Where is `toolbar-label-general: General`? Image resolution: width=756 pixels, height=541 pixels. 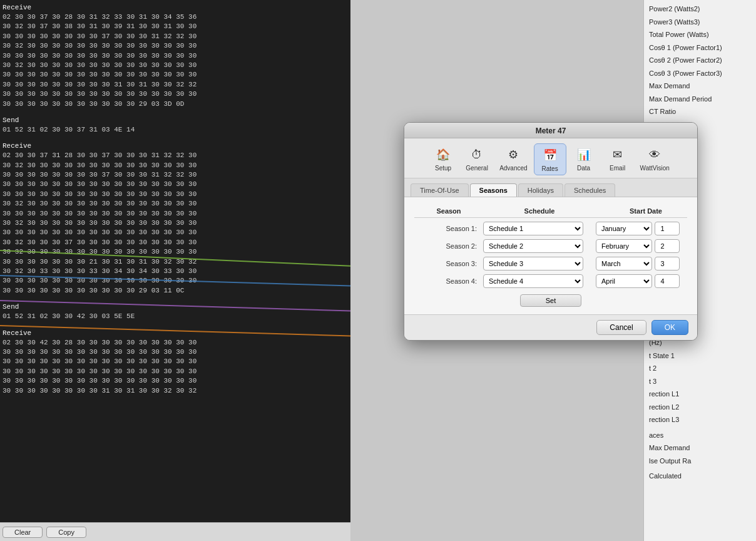 toolbar-label-general: General is located at coordinates (477, 168).